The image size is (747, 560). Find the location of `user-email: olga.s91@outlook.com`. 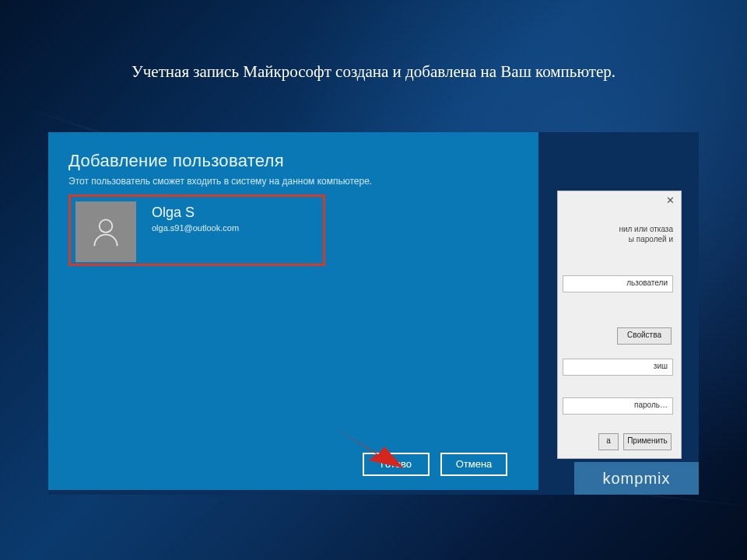

user-email: olga.s91@outlook.com is located at coordinates (195, 228).